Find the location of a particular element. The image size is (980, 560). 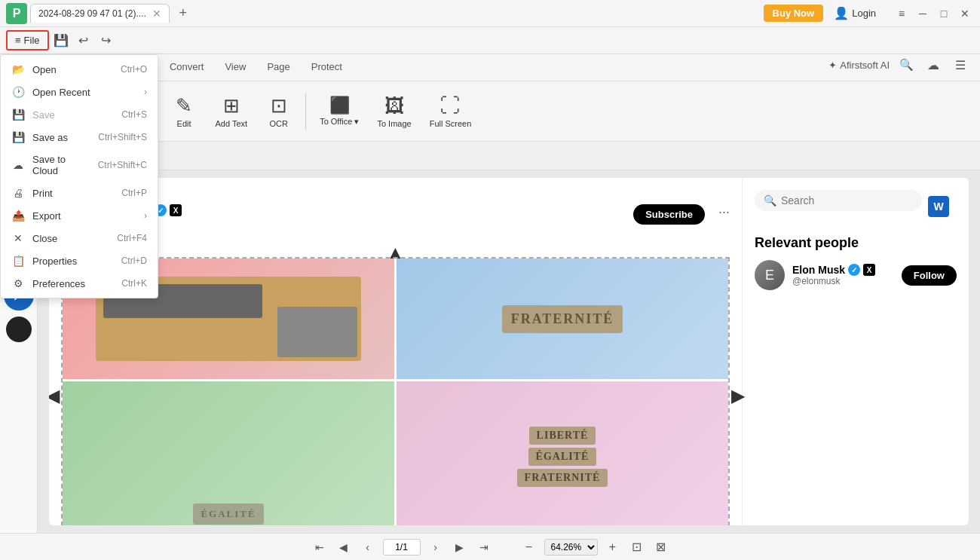

full-screen-label: Full Screen is located at coordinates (451, 124).